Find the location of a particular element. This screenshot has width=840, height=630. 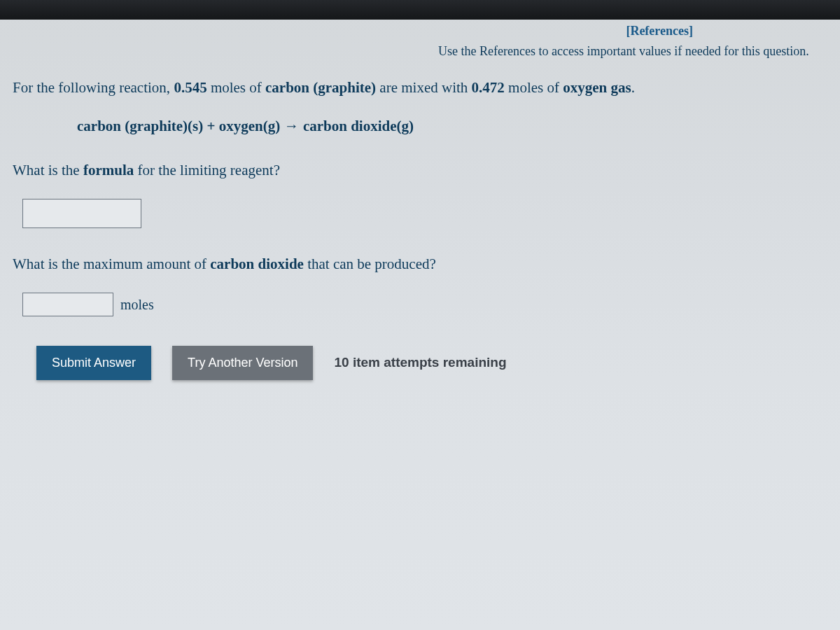

q2-prefix: What is the maximum amount of is located at coordinates (111, 264).